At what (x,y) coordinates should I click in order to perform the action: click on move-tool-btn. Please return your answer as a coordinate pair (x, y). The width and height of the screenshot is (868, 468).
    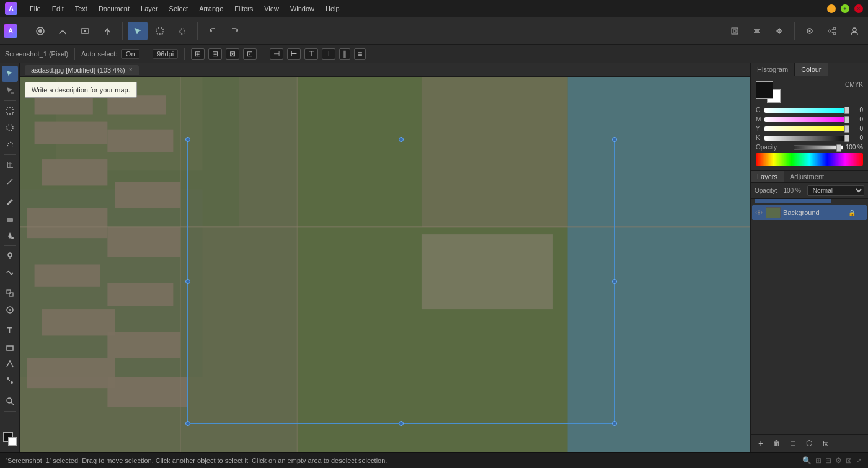
    Looking at the image, I should click on (138, 31).